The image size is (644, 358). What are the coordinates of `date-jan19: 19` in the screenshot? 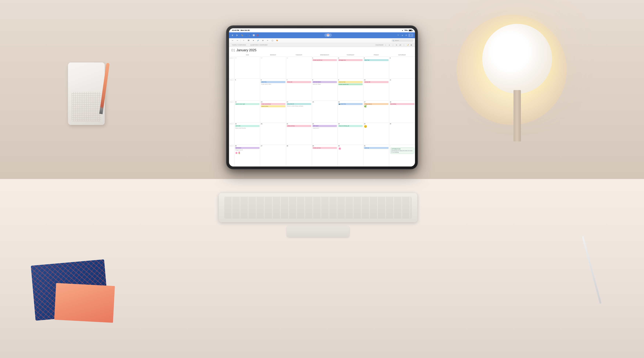 It's located at (247, 124).